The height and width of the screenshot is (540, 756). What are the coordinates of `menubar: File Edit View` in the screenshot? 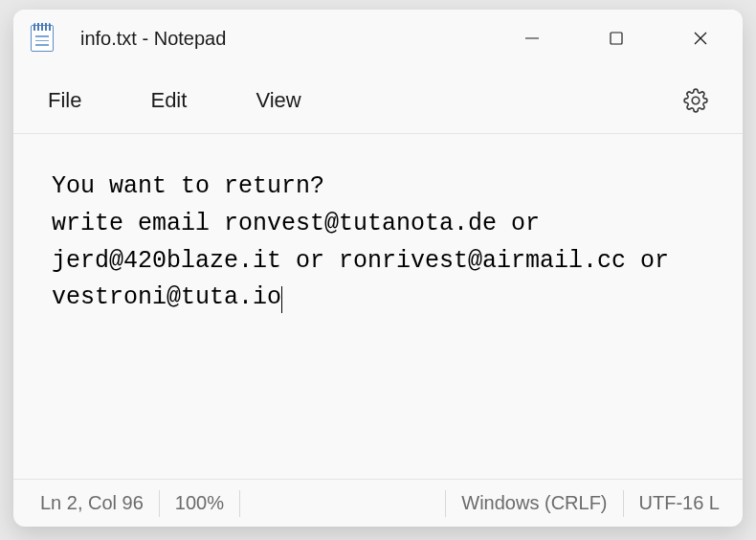 It's located at (378, 101).